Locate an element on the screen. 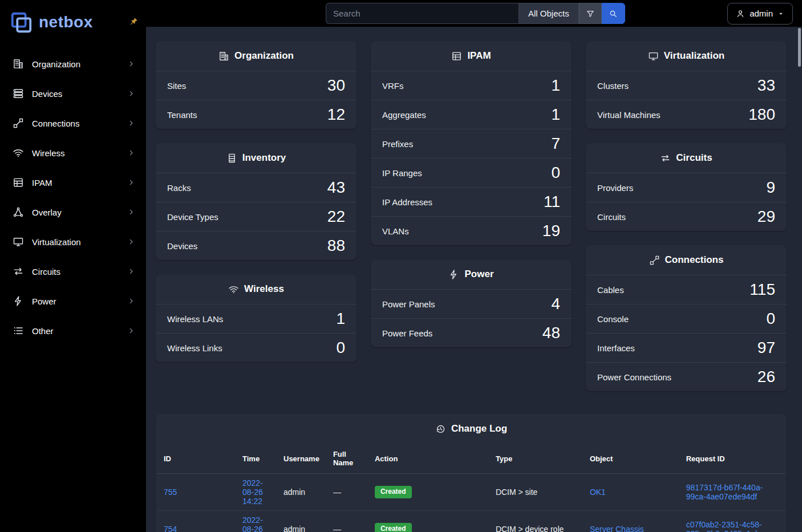 The height and width of the screenshot is (532, 802). sidebar-item: Overlay is located at coordinates (73, 212).